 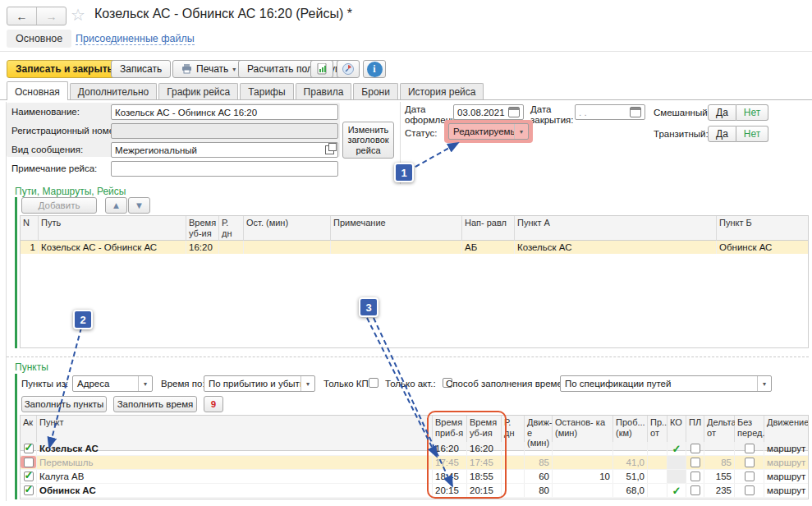 What do you see at coordinates (209, 69) in the screenshot?
I see `print-button: Печать ▾` at bounding box center [209, 69].